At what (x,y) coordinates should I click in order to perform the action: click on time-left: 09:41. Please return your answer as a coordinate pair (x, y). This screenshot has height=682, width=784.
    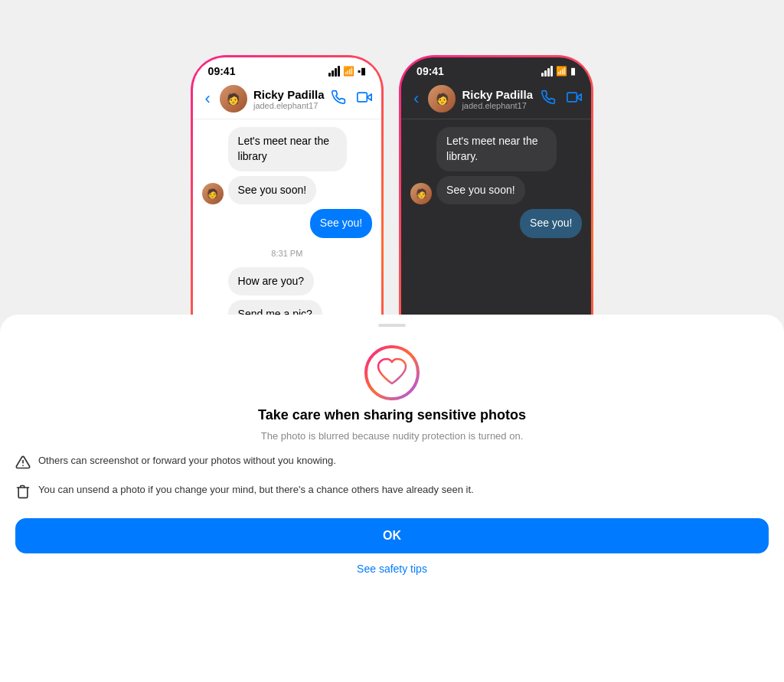
    Looking at the image, I should click on (222, 71).